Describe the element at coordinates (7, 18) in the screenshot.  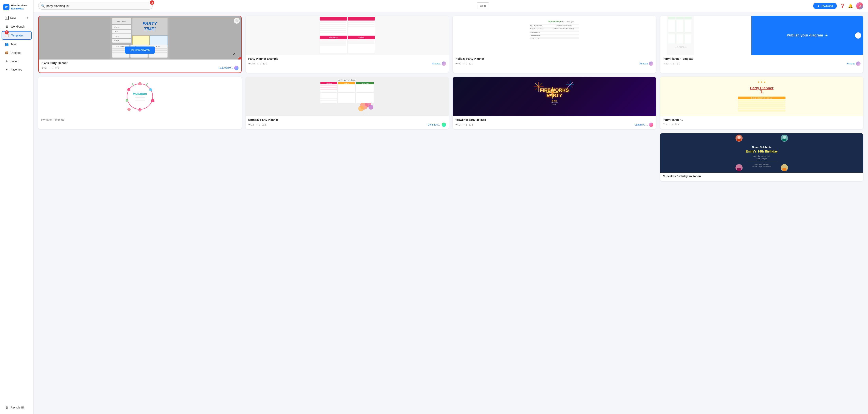
I see `new-icon: +` at that location.